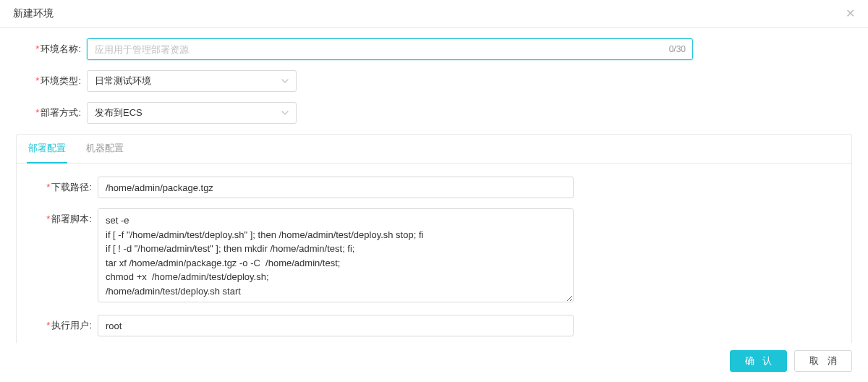 The width and height of the screenshot is (868, 382). Describe the element at coordinates (192, 81) in the screenshot. I see `env-type-select-wrap: 日常测试环境` at that location.